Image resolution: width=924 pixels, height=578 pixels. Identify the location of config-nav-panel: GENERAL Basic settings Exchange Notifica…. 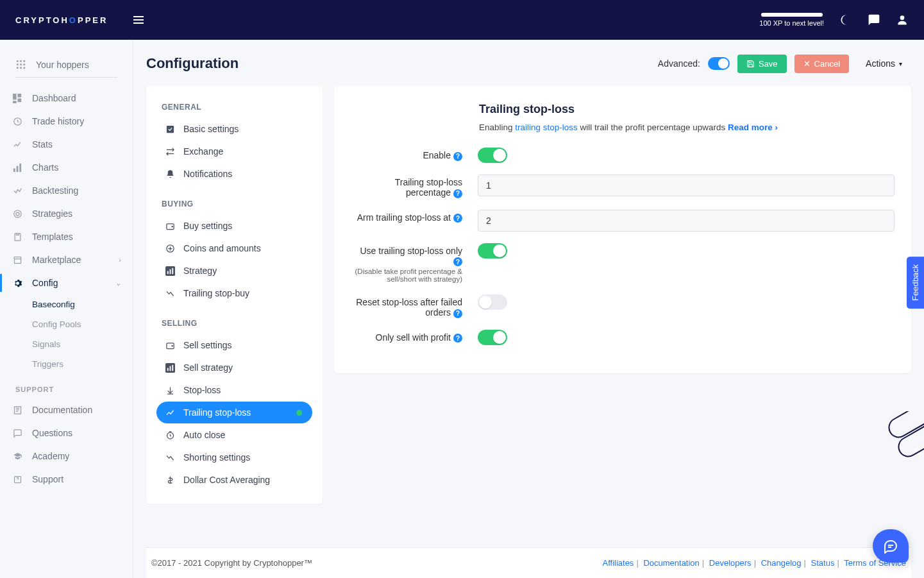
(235, 295).